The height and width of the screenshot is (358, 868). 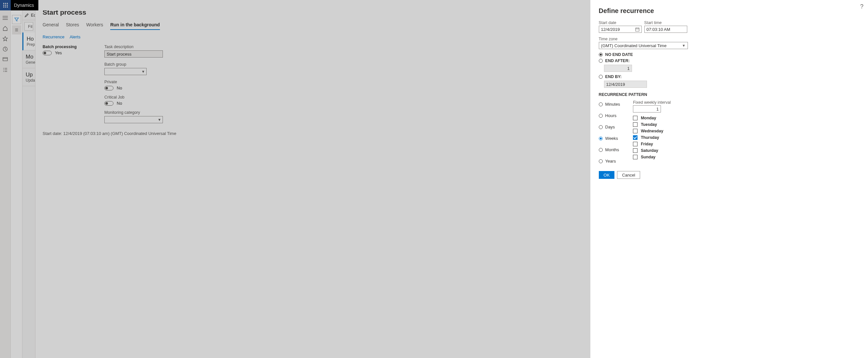 I want to click on private-toggle, so click(x=109, y=88).